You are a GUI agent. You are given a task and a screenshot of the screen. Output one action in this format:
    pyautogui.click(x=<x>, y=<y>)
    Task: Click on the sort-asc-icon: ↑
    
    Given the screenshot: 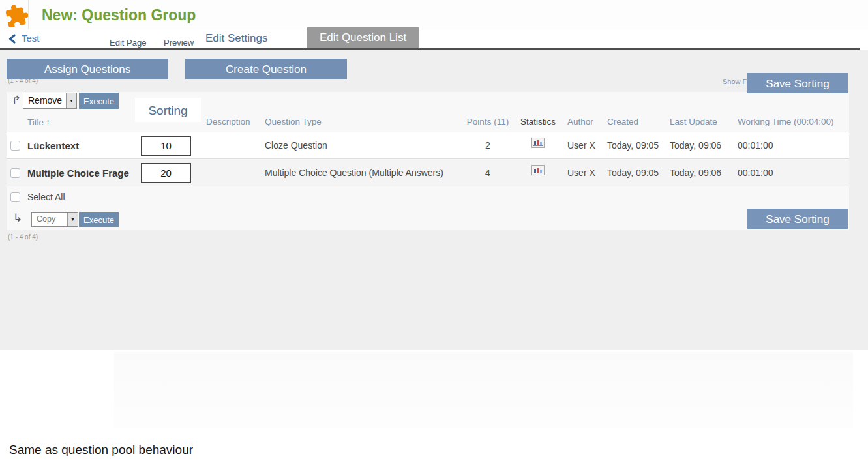 What is the action you would take?
    pyautogui.click(x=47, y=122)
    